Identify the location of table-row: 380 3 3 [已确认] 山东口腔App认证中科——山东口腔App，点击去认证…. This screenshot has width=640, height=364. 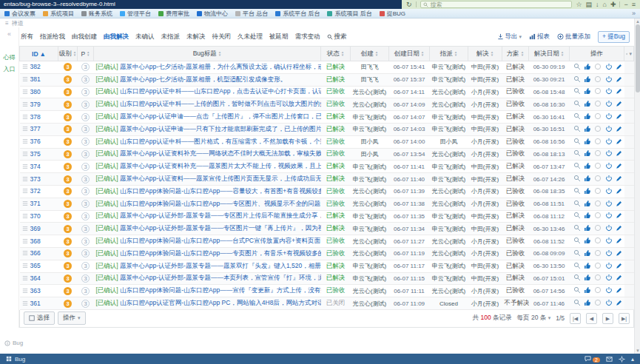
(327, 92).